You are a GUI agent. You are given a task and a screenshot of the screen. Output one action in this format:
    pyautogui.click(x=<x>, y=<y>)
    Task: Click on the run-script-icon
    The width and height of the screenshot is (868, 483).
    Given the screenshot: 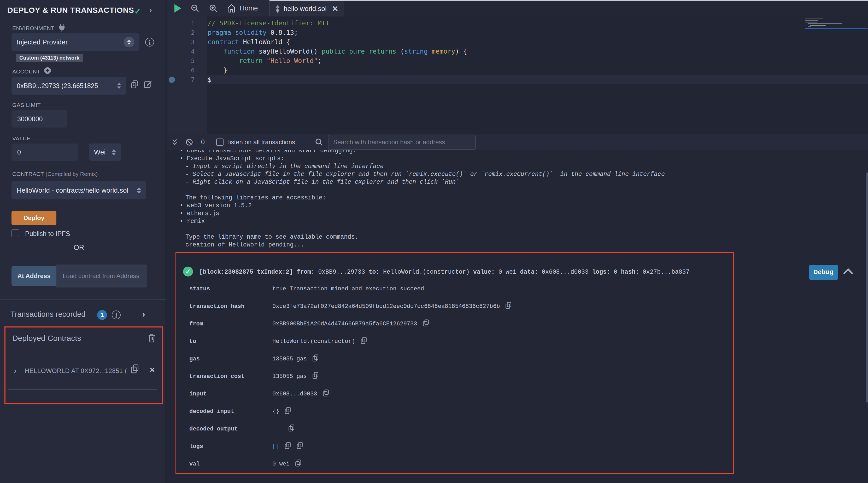 What is the action you would take?
    pyautogui.click(x=178, y=8)
    